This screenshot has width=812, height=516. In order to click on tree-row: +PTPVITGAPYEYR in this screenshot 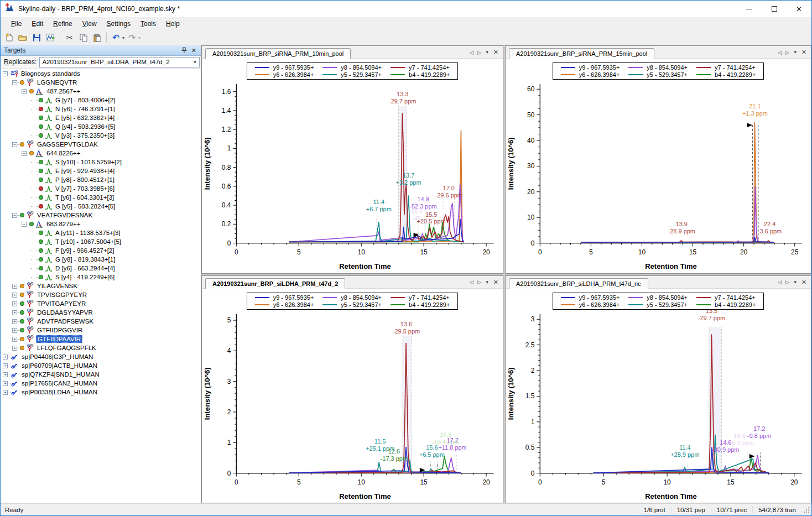, I will do `click(101, 304)`.